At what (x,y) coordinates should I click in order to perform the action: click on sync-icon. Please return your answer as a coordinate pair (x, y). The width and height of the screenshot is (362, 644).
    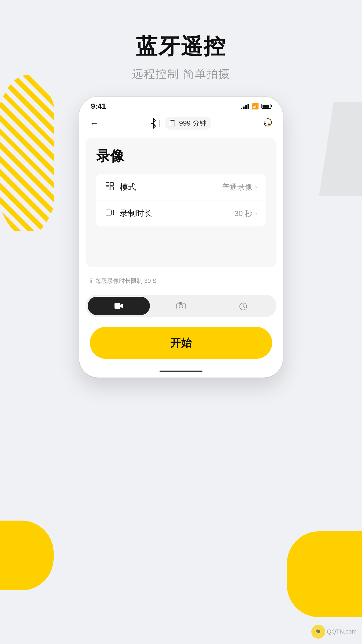
    Looking at the image, I should click on (267, 122).